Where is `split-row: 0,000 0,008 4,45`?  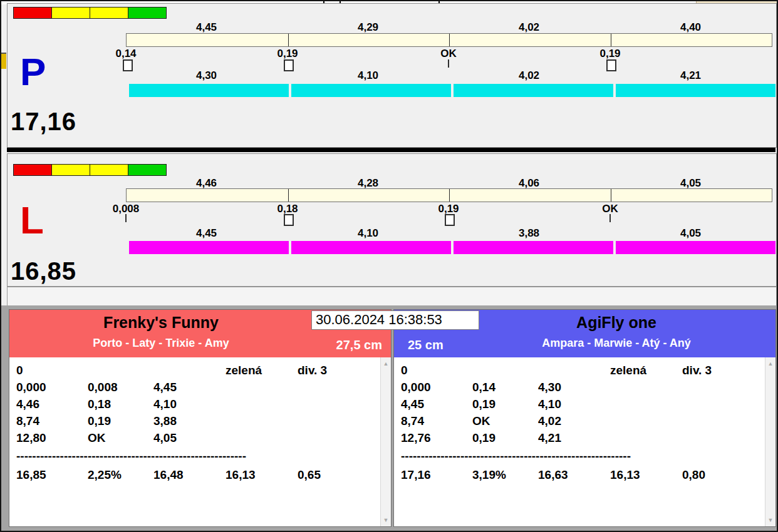
split-row: 0,000 0,008 4,45 is located at coordinates (200, 387).